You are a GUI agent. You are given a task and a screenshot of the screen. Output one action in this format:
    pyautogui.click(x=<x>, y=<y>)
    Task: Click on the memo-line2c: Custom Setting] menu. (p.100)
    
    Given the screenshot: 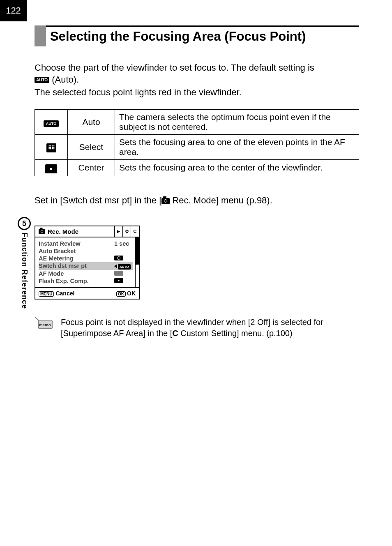 What is the action you would take?
    pyautogui.click(x=235, y=333)
    